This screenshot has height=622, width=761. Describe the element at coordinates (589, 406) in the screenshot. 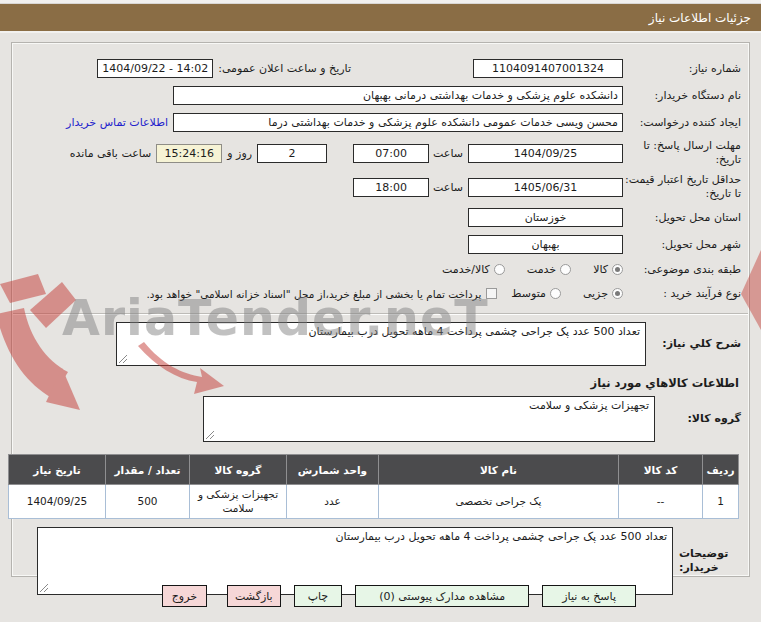

I see `goods-group-text: تجهیزات پزشکی و سلامت` at that location.